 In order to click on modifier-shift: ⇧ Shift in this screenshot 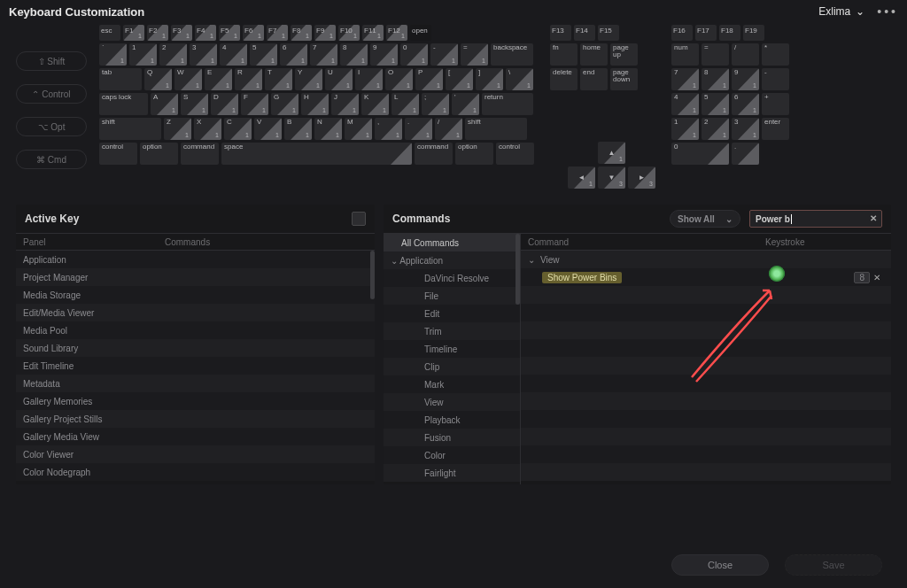, I will do `click(51, 61)`.